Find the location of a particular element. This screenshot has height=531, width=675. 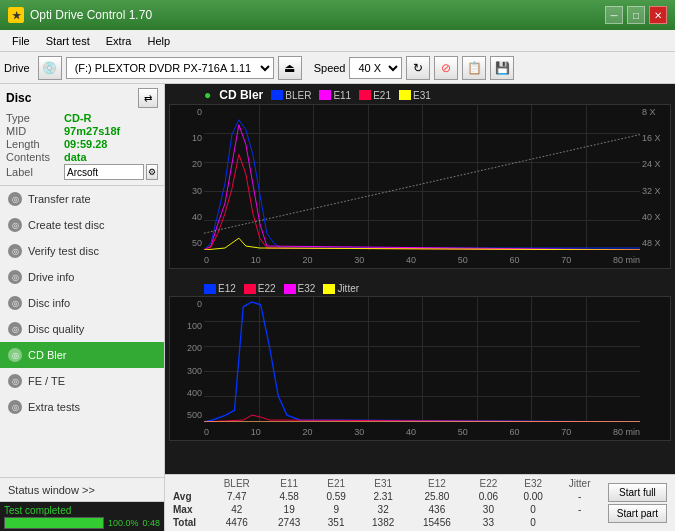

verify-test-disc-icon: ◎ is located at coordinates (15, 251).